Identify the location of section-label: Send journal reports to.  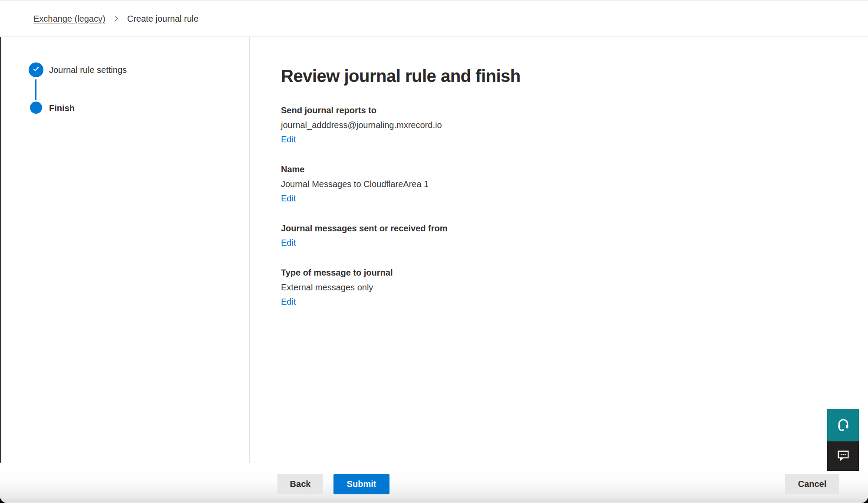
(566, 110).